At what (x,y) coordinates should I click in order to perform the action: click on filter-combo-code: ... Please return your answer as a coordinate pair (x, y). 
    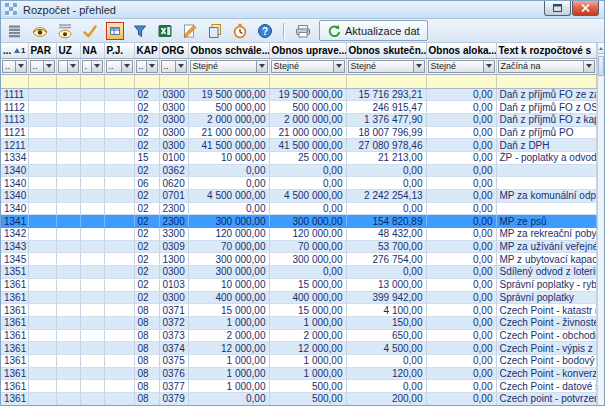
    Looking at the image, I should click on (14, 66).